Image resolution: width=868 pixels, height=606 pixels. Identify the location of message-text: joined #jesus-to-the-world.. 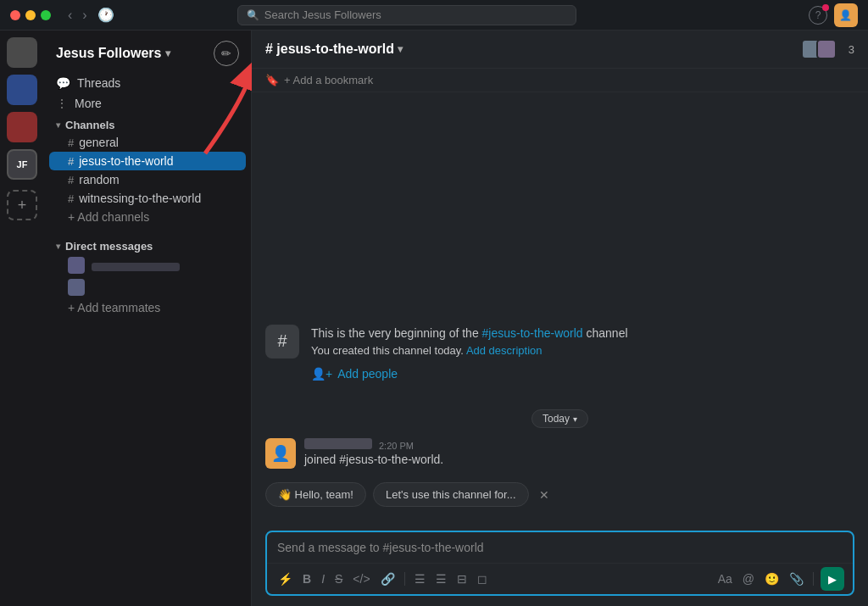
(580, 459).